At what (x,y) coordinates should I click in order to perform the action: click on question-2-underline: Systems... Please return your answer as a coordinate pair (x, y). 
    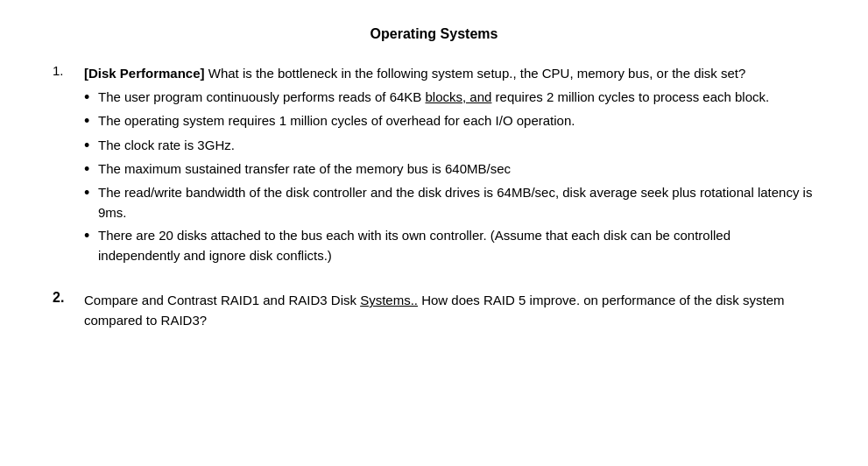
    Looking at the image, I should click on (389, 300).